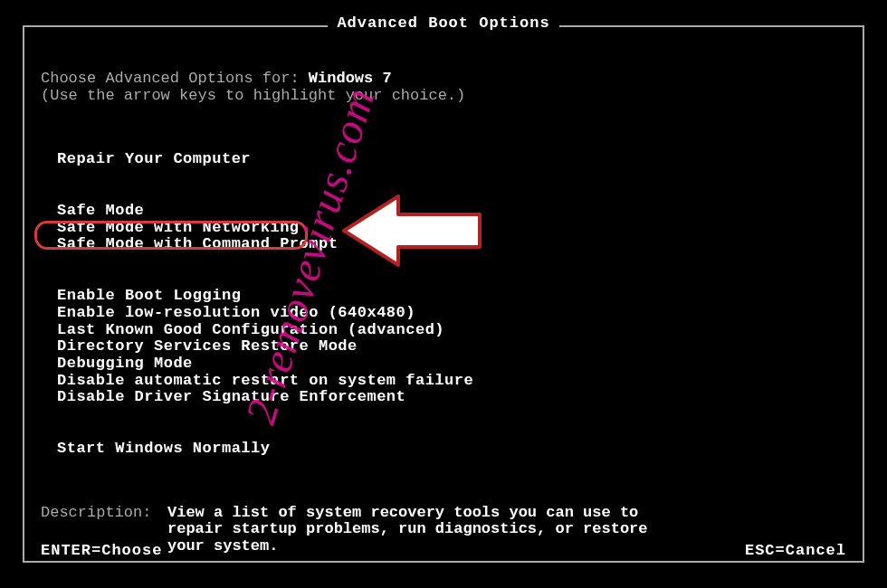 The image size is (887, 588). I want to click on menu-item-repair: Repair Your Computer, so click(154, 159).